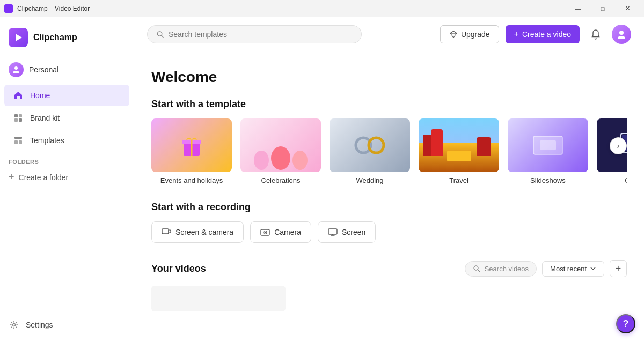 Image resolution: width=644 pixels, height=342 pixels. Describe the element at coordinates (516, 34) in the screenshot. I see `create-plus-icon: +` at that location.